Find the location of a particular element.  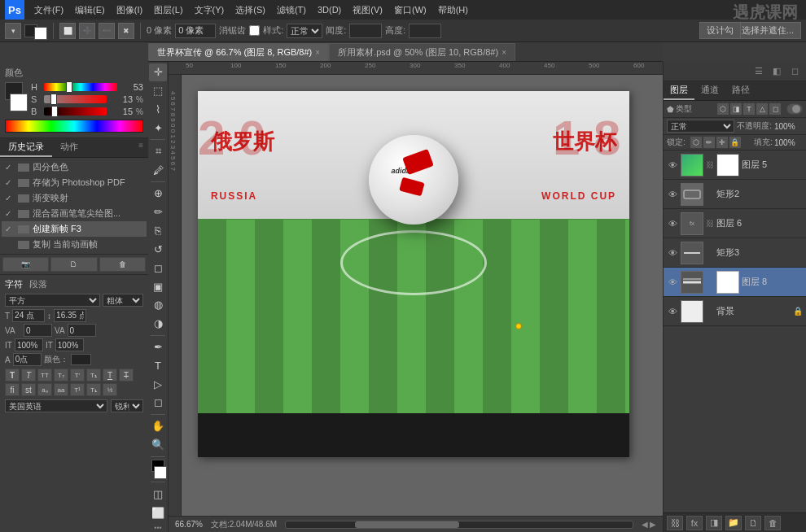

scroll-horizontal is located at coordinates (459, 525).